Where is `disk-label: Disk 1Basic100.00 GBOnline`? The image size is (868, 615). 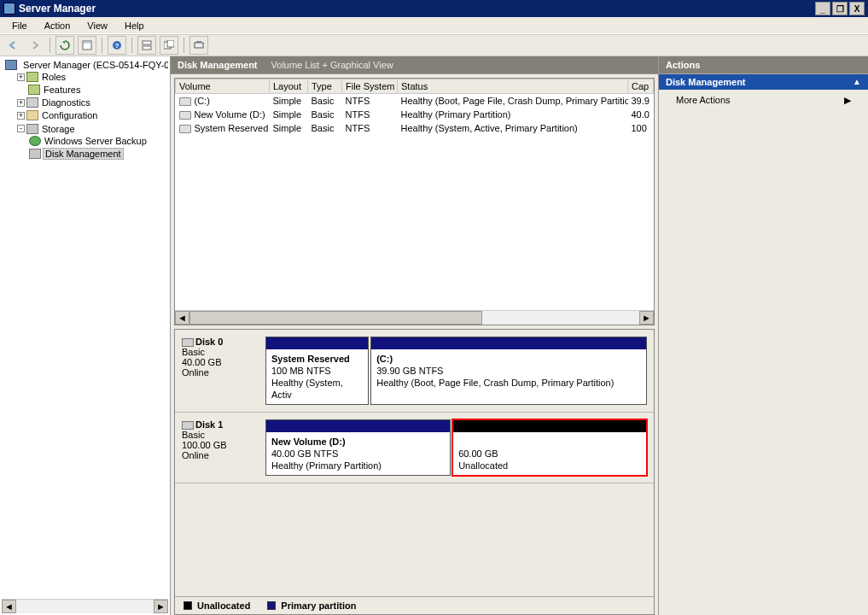 disk-label: Disk 1Basic100.00 GBOnline is located at coordinates (220, 448).